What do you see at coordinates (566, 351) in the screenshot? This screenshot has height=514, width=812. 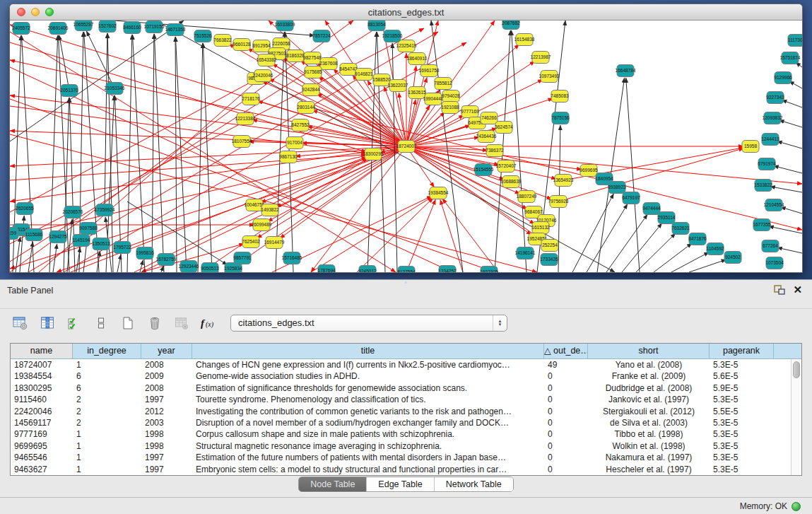 I see `column-header-out_degree: △ out_de…` at bounding box center [566, 351].